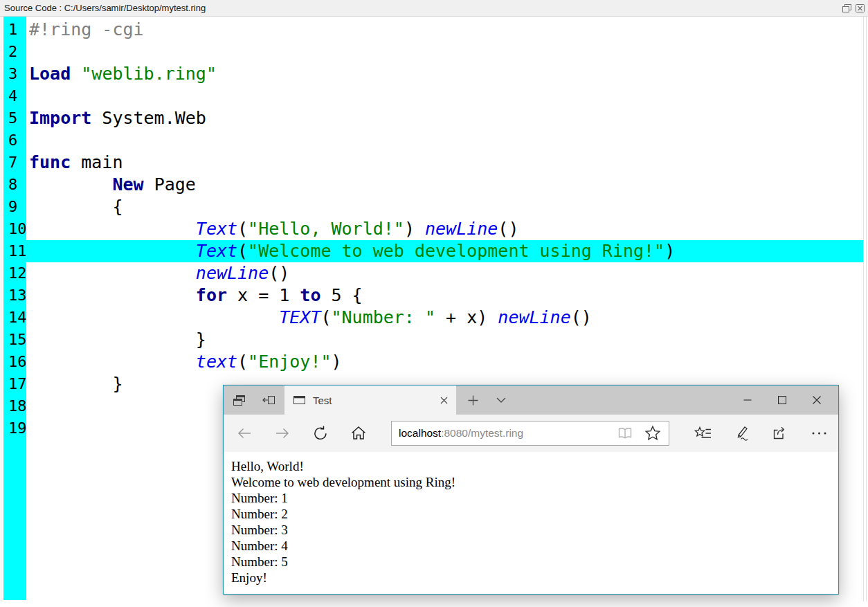 The height and width of the screenshot is (607, 868). I want to click on tab-previews-icon, so click(239, 400).